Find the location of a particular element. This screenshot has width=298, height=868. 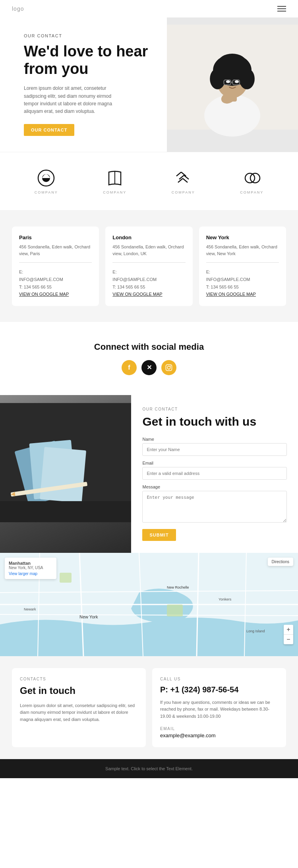

map-zoom-in: + is located at coordinates (288, 630).